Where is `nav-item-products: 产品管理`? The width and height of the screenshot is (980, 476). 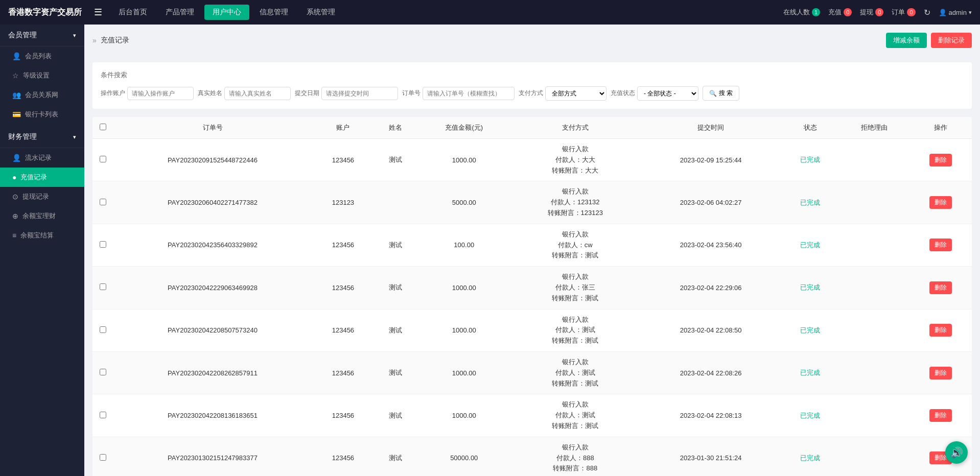 nav-item-products: 产品管理 is located at coordinates (180, 12).